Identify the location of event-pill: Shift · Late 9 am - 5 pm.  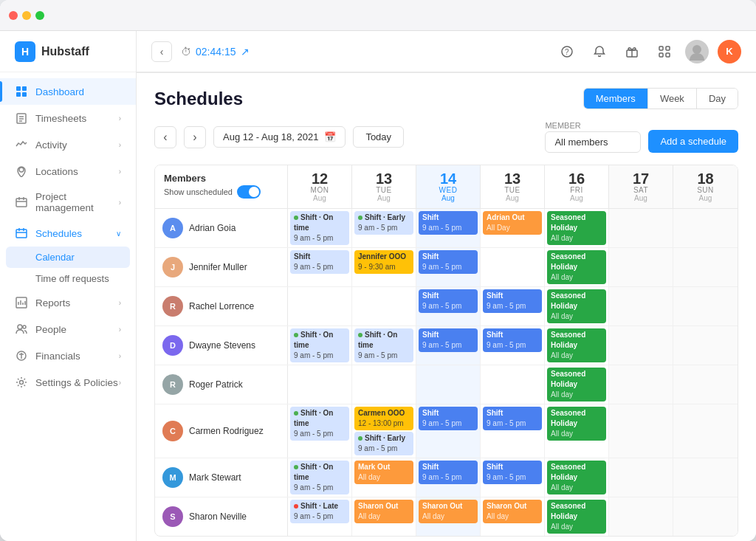
(320, 511).